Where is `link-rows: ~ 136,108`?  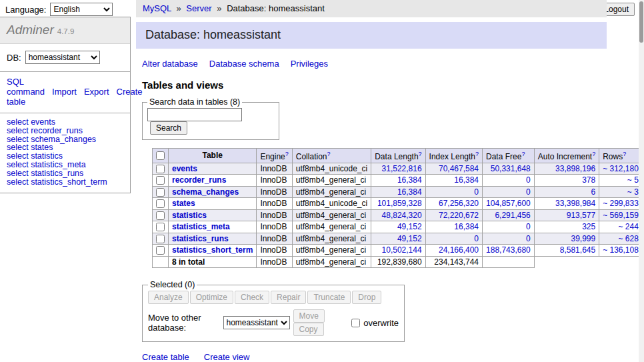
link-rows: ~ 136,108 is located at coordinates (621, 250).